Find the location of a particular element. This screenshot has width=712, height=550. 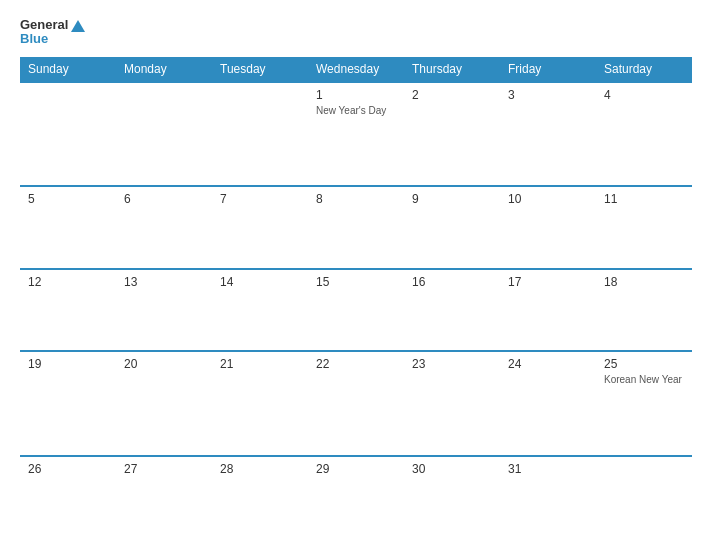

calendar-cell: 24 is located at coordinates (548, 404).